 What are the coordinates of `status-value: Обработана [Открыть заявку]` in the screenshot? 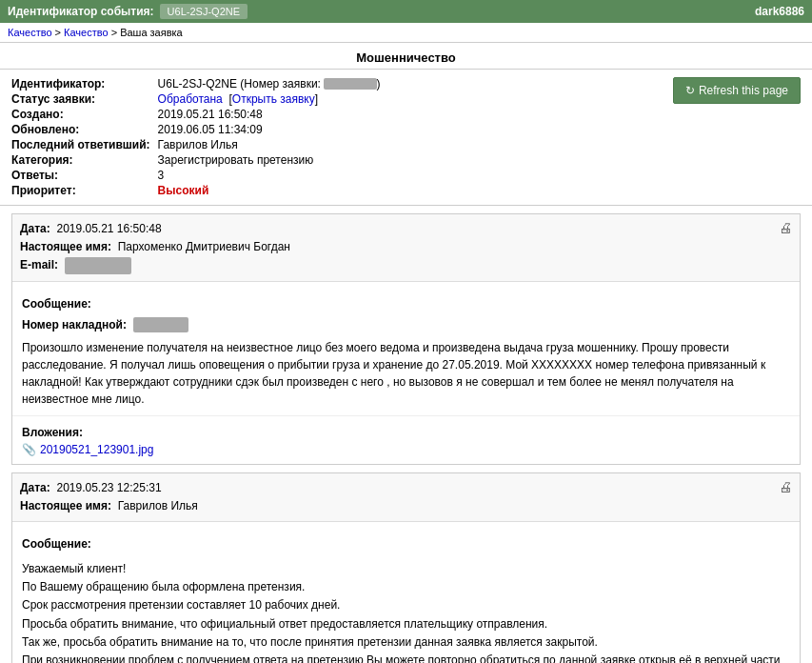 It's located at (269, 99).